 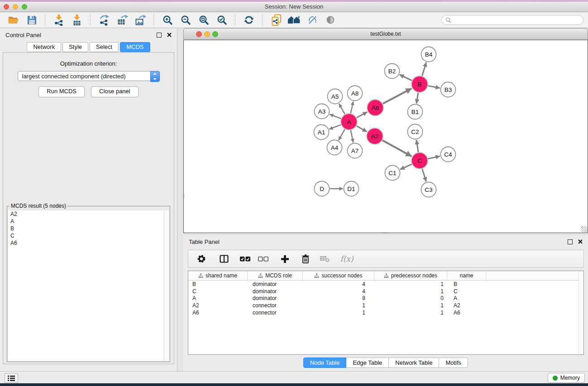 What do you see at coordinates (159, 35) in the screenshot?
I see `float-panel-icon` at bounding box center [159, 35].